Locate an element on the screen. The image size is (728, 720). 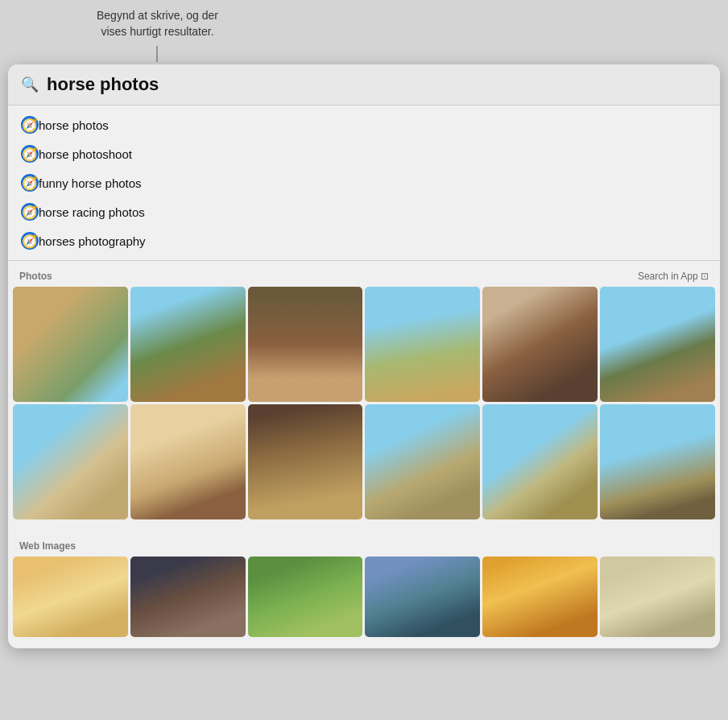
web-images-section-title: Web Images is located at coordinates (48, 546).